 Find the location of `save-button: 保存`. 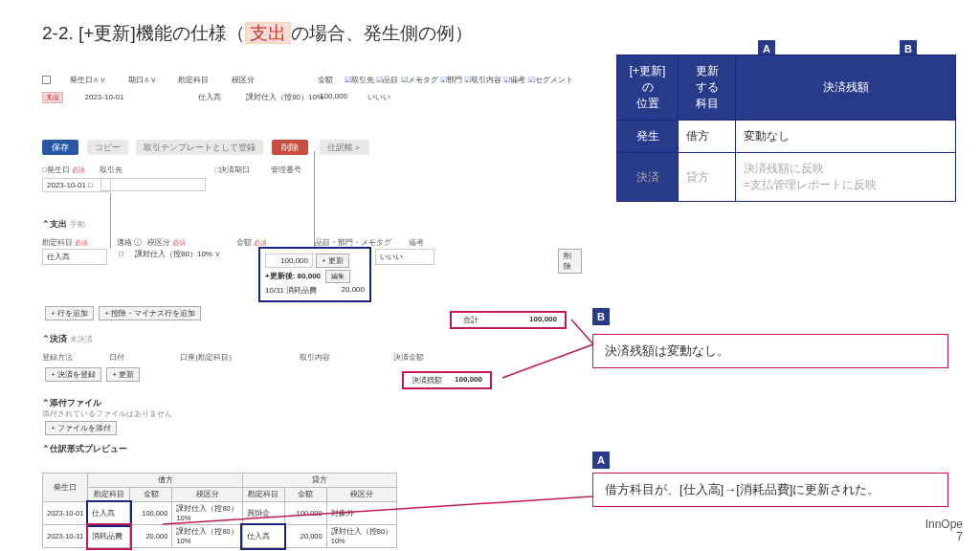

save-button: 保存 is located at coordinates (60, 147).